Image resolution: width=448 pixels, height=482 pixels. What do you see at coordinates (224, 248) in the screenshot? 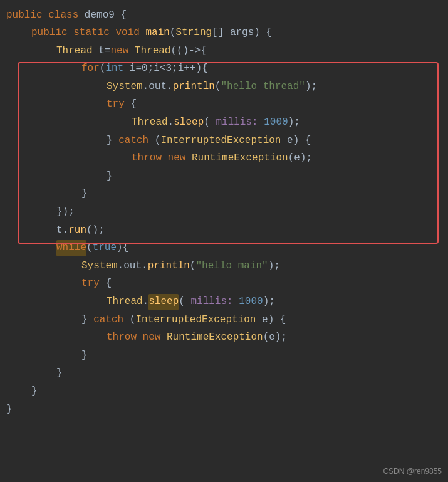
I see `line: while(true){` at bounding box center [224, 248].